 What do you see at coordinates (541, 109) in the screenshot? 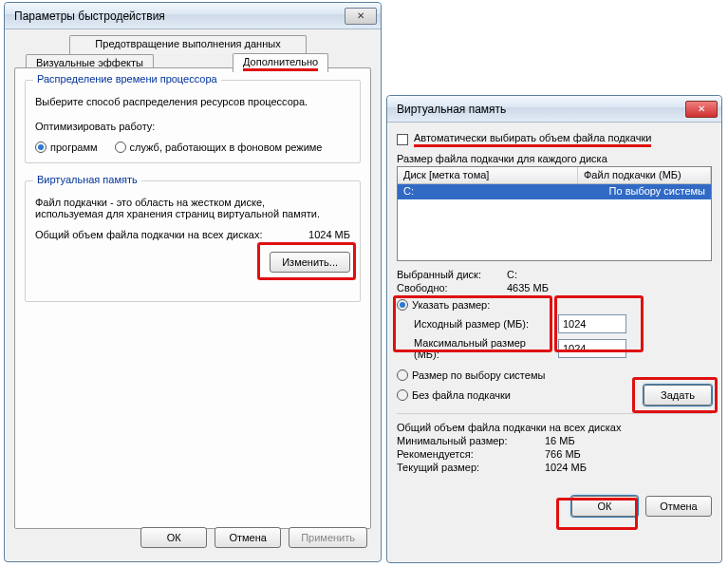
I see `vm-title: Виртуальная память` at bounding box center [541, 109].